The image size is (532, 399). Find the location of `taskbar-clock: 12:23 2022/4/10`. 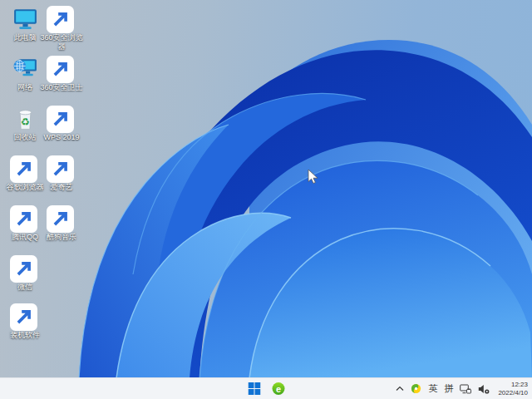

taskbar-clock: 12:23 2022/4/10 is located at coordinates (512, 389).